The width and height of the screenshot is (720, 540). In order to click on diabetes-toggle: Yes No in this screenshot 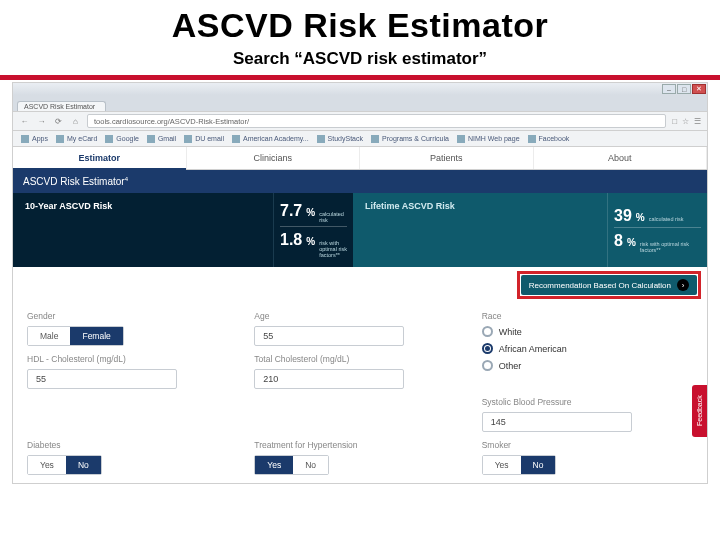, I will do `click(64, 465)`.